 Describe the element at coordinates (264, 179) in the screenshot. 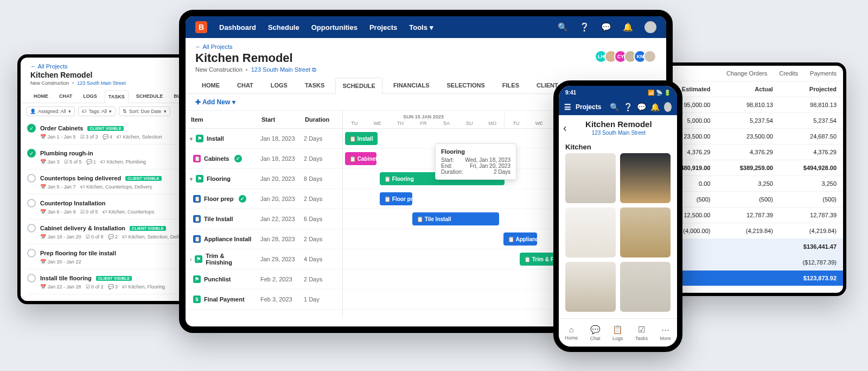

I see `gantt-row: ▾⚑FlooringJan 20, 20238 Days` at that location.